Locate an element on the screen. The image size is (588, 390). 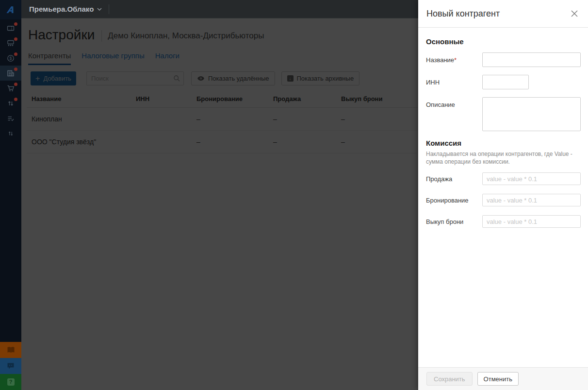
sidebar-item-feedback is located at coordinates (11, 366).